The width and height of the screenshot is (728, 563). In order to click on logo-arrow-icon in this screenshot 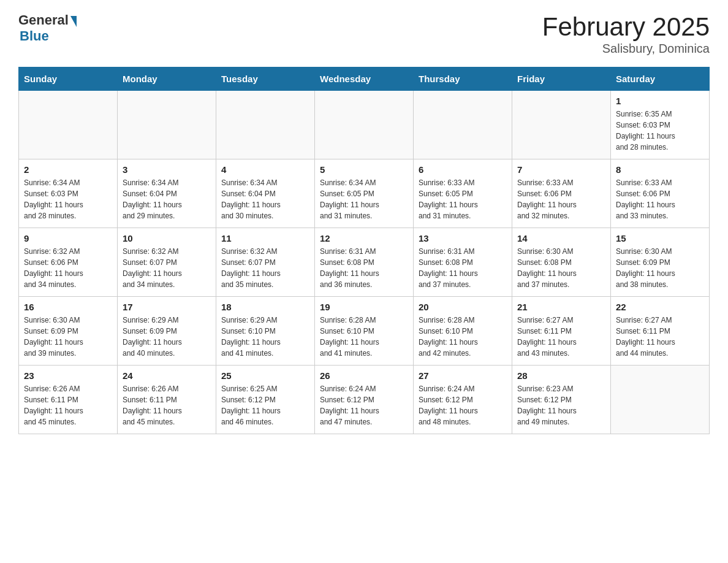, I will do `click(74, 21)`.